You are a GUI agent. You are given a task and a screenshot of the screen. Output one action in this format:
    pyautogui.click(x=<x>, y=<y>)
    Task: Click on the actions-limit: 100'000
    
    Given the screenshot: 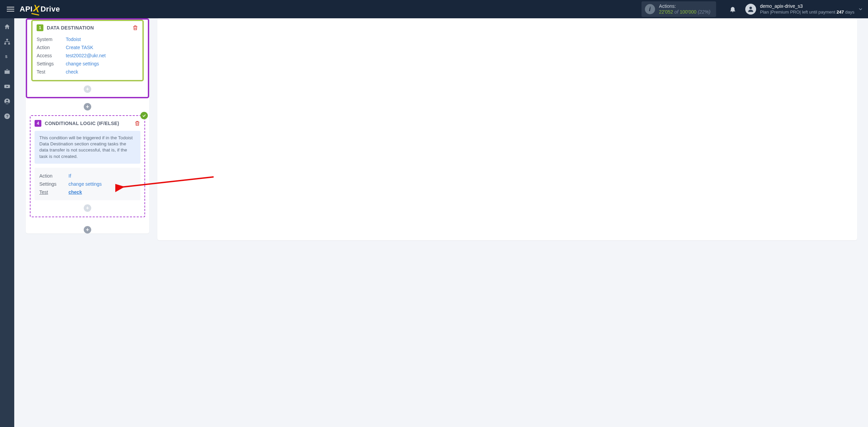 What is the action you would take?
    pyautogui.click(x=688, y=12)
    